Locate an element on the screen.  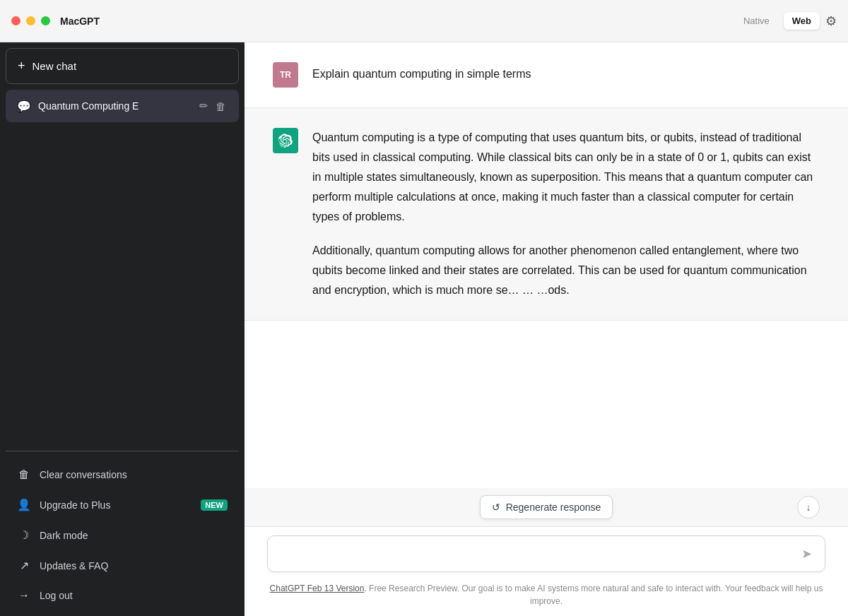
ai-avatar is located at coordinates (285, 141).